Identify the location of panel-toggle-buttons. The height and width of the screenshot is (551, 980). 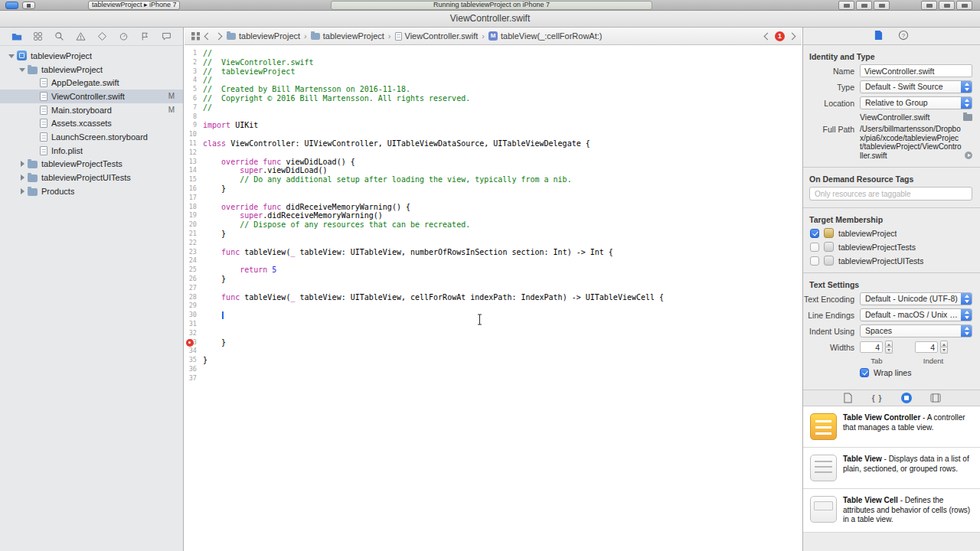
(946, 5).